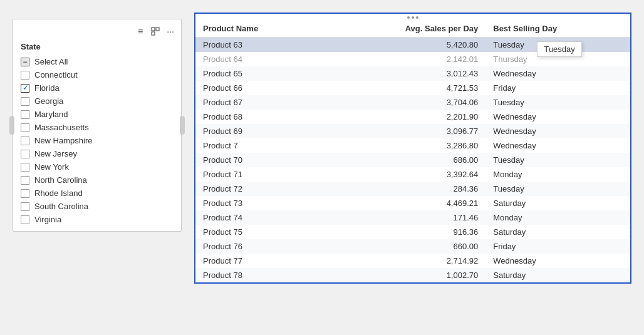 This screenshot has height=335, width=644. I want to click on cell-day-8: Tuesday, so click(558, 160).